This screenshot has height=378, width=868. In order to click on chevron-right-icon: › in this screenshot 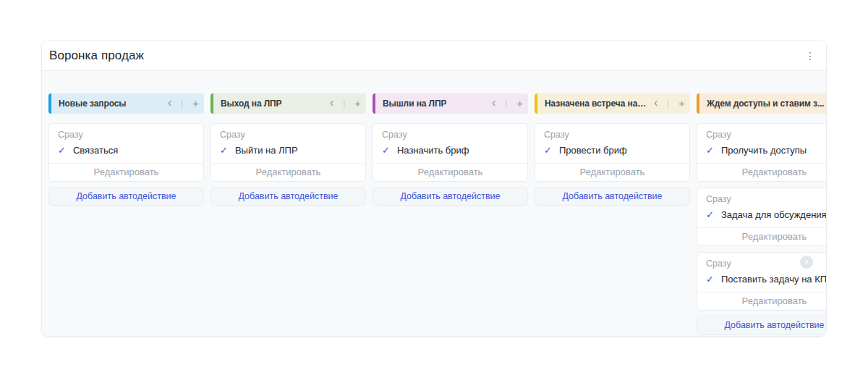, I will do `click(807, 262)`.